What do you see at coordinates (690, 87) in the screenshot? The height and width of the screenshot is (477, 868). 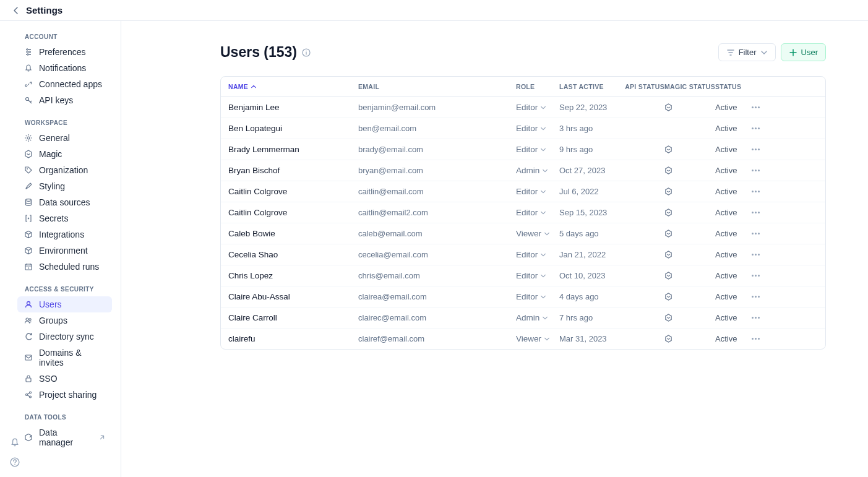 I see `column-header-magic-status: MAGIC STATUS` at bounding box center [690, 87].